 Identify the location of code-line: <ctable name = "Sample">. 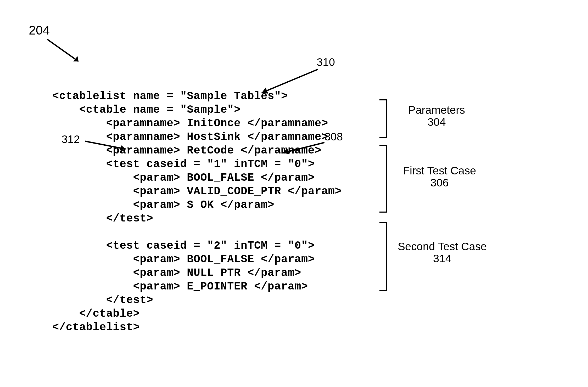
(147, 110).